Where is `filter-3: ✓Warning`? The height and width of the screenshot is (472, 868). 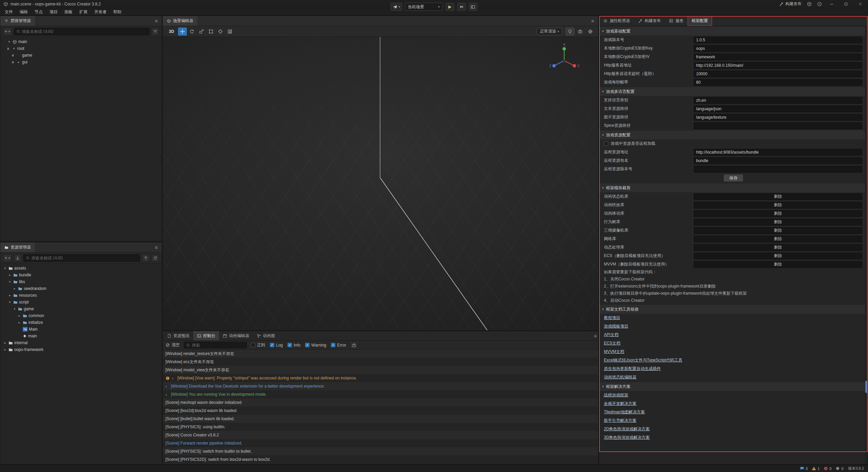
filter-3: ✓Warning is located at coordinates (316, 345).